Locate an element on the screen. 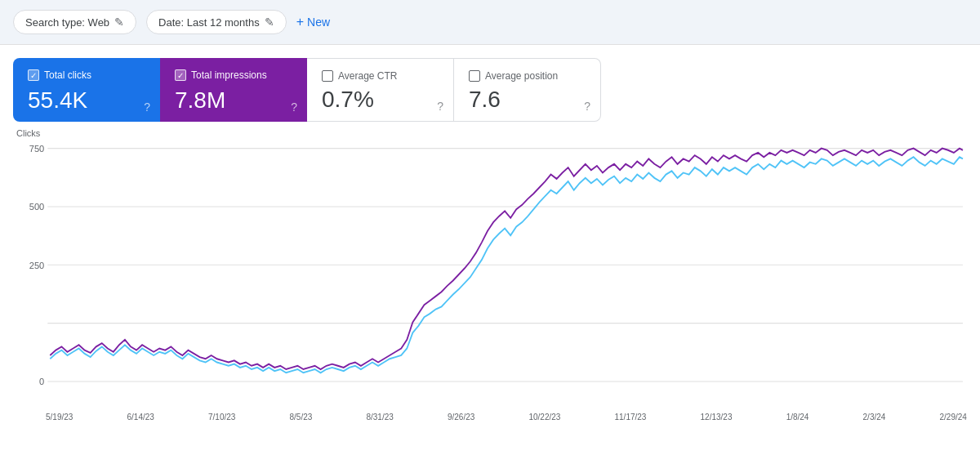  total-clicks-value: 55.4K is located at coordinates (87, 100).